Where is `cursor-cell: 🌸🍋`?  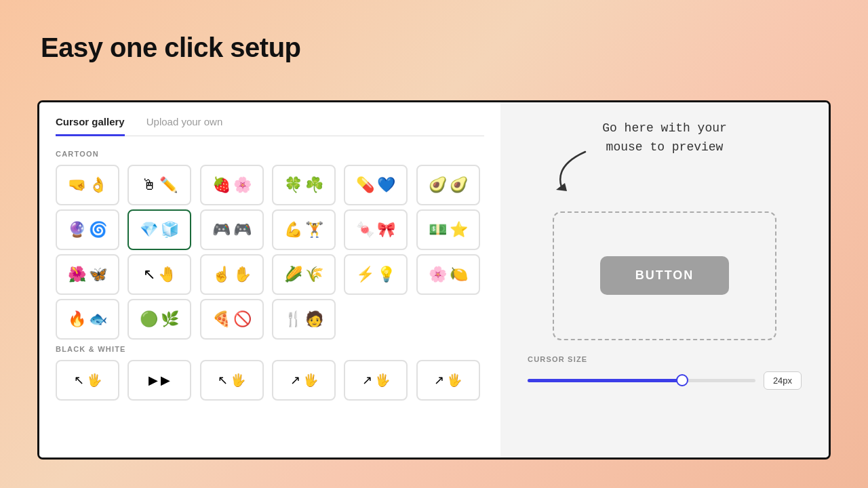 cursor-cell: 🌸🍋 is located at coordinates (448, 274).